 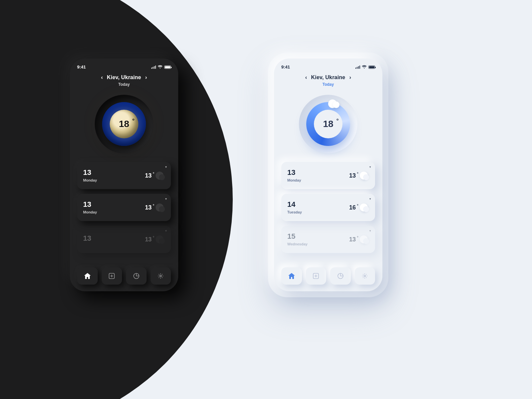 I want to click on moon-icon: 18°, so click(x=124, y=124).